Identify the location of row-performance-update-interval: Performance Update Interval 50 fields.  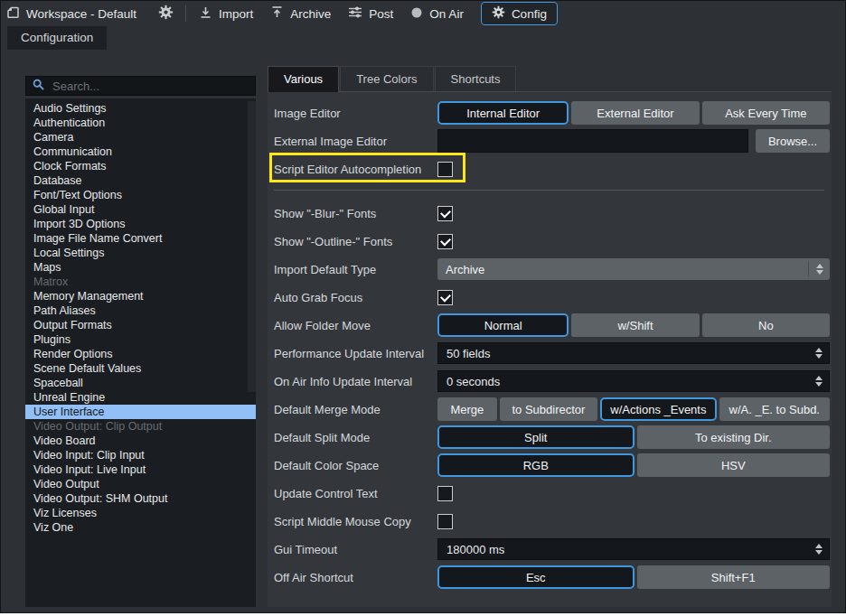
(551, 353).